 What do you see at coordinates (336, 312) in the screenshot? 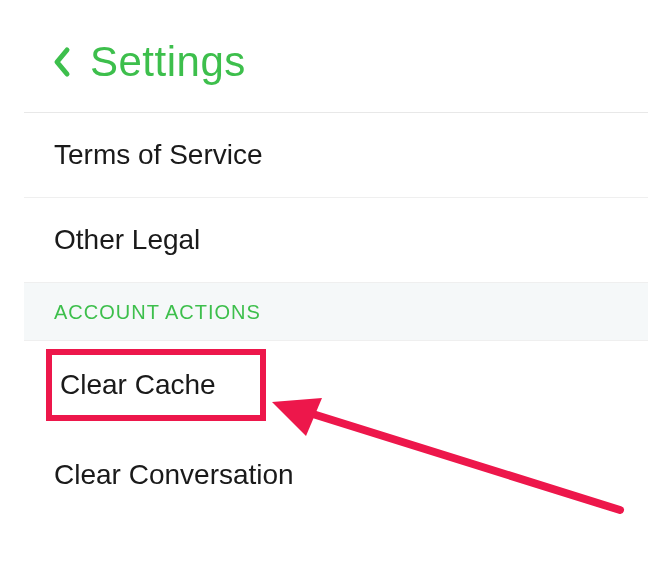
I see `section-header-account-actions: ACCOUNT ACTIONS` at bounding box center [336, 312].